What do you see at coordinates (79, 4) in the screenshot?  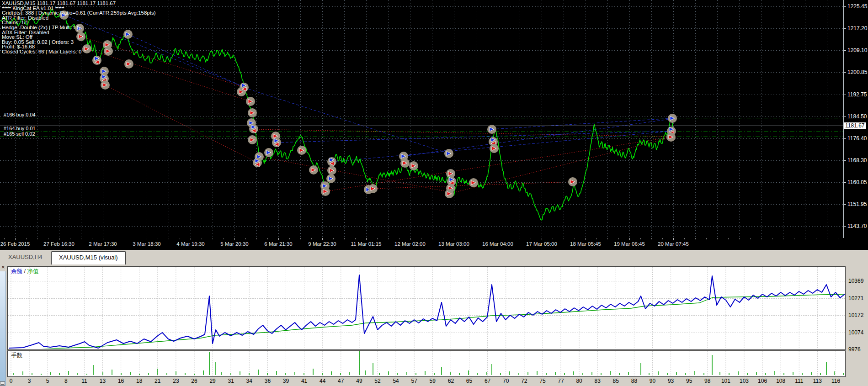 I see `ea-overlay-line: XAUUSD,M15 1181.17 1181.67 1181.17 1181.…` at bounding box center [79, 4].